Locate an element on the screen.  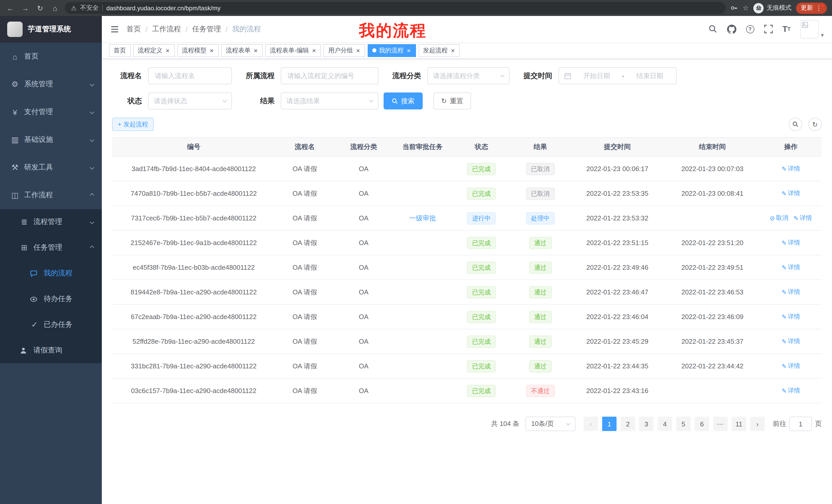
view-tab: 首页 is located at coordinates (120, 50).